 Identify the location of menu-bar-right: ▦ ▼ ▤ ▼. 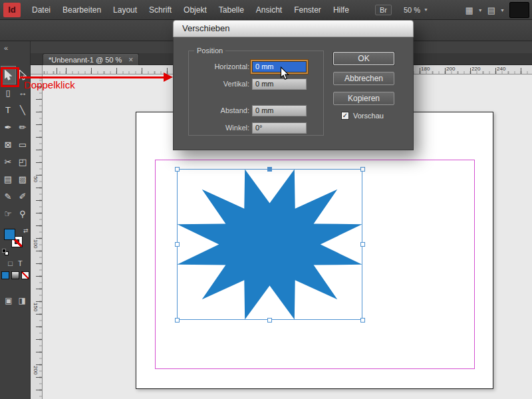
(497, 10).